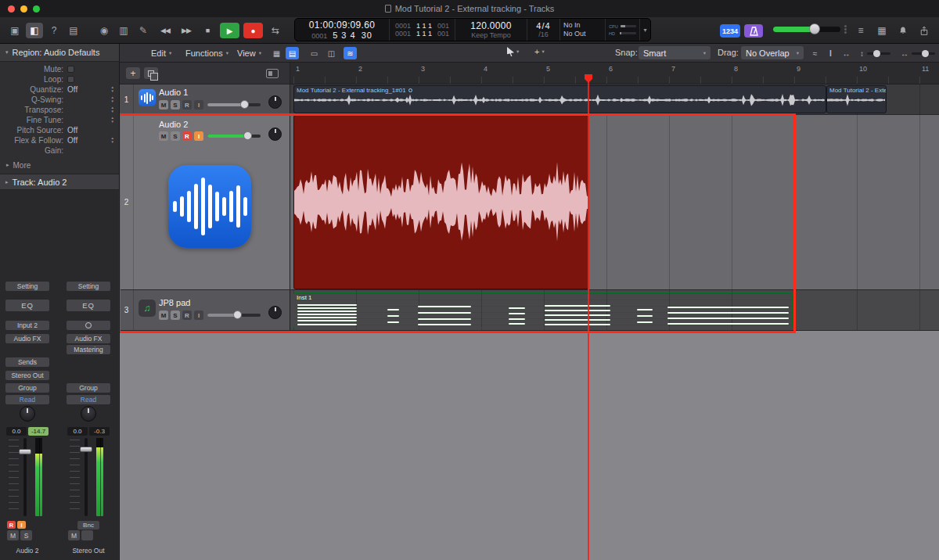 The image size is (939, 560). Describe the element at coordinates (207, 53) in the screenshot. I see `functions-menu: Functions▾` at that location.